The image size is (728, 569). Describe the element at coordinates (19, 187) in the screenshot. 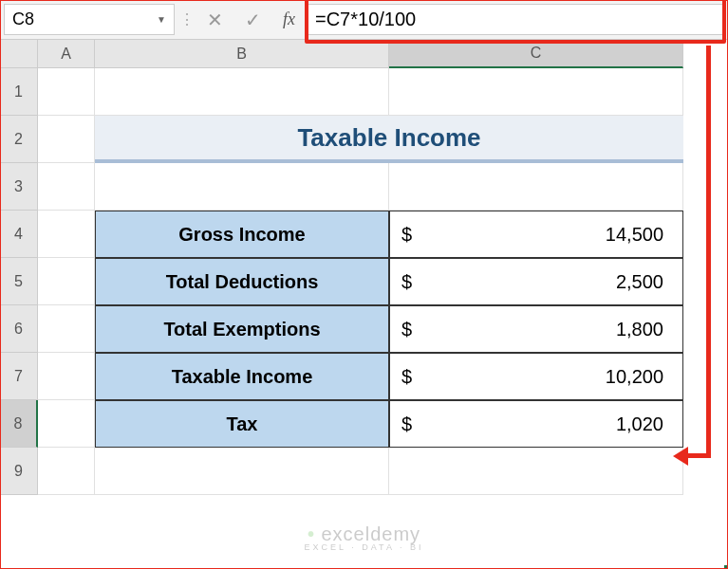

I see `row-header-3: 3` at that location.